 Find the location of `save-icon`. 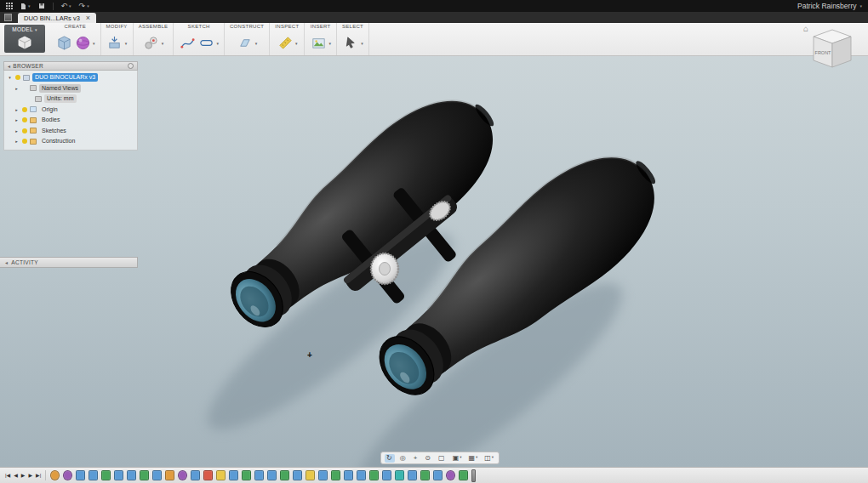

save-icon is located at coordinates (42, 6).